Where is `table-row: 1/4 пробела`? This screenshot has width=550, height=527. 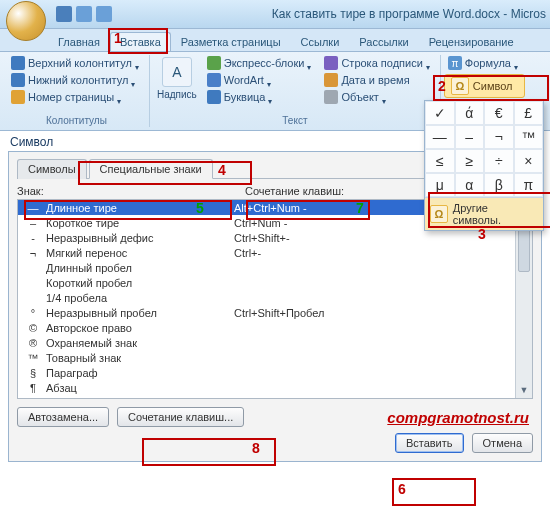 table-row: 1/4 пробела is located at coordinates (275, 298).